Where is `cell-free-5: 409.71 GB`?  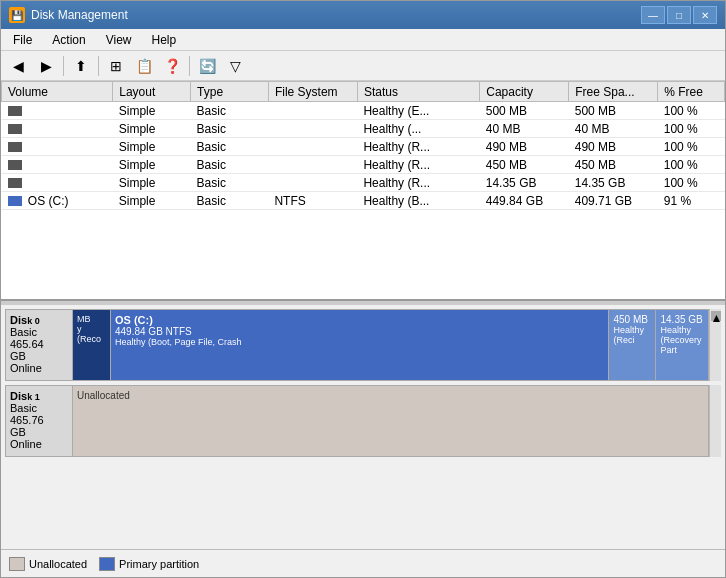 cell-free-5: 409.71 GB is located at coordinates (614, 201).